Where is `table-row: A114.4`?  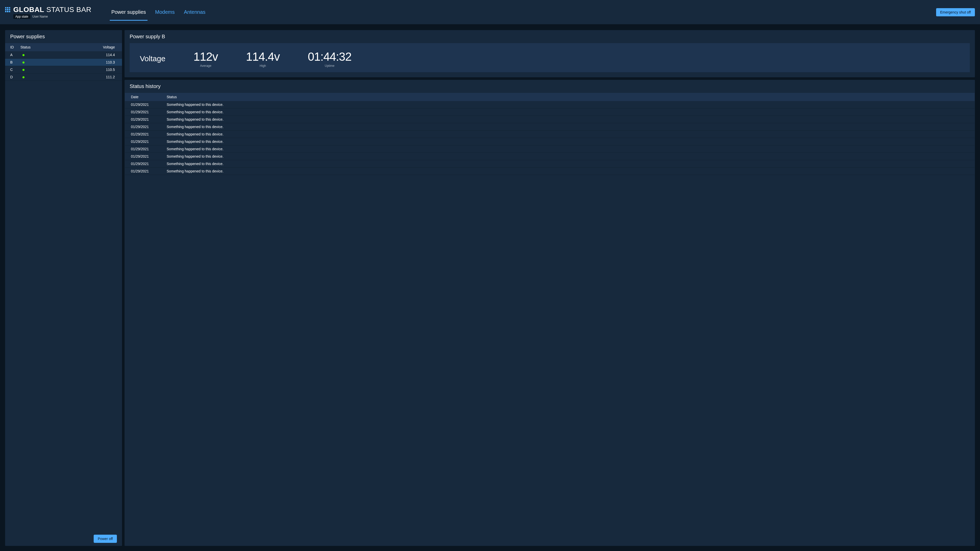 table-row: A114.4 is located at coordinates (64, 55).